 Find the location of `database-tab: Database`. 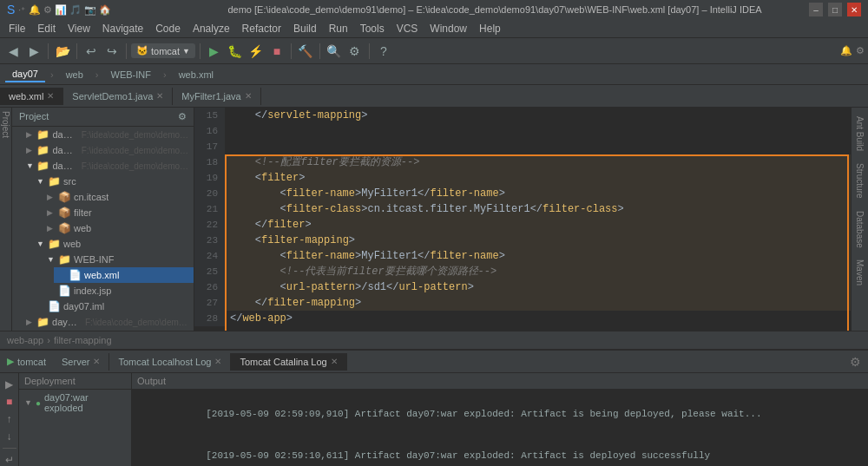

database-tab: Database is located at coordinates (859, 229).